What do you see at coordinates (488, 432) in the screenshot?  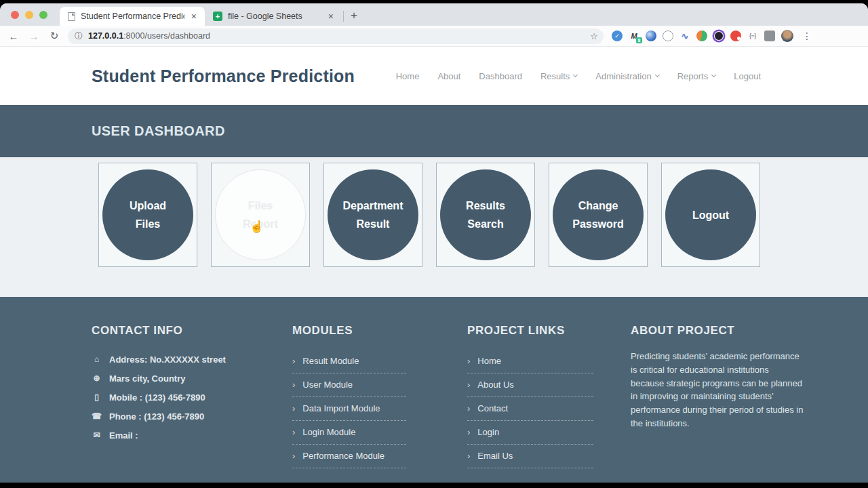 I see `link-label: Login` at bounding box center [488, 432].